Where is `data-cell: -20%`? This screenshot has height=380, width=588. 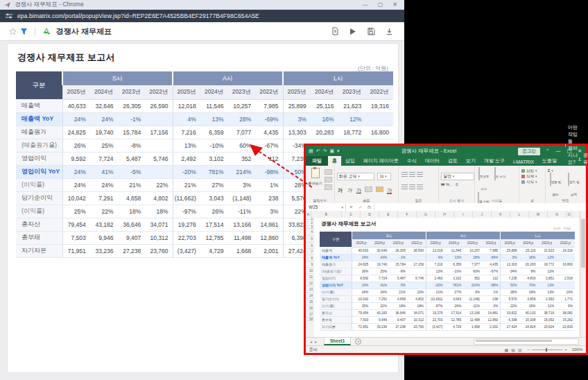 data-cell: -20% is located at coordinates (435, 285).